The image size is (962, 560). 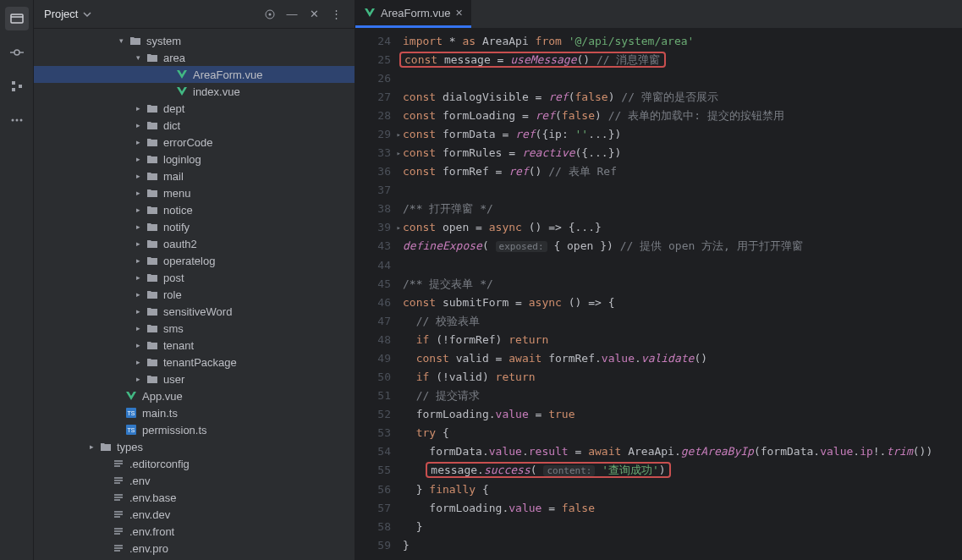 What do you see at coordinates (195, 227) in the screenshot?
I see `tree-item: ▸notify` at bounding box center [195, 227].